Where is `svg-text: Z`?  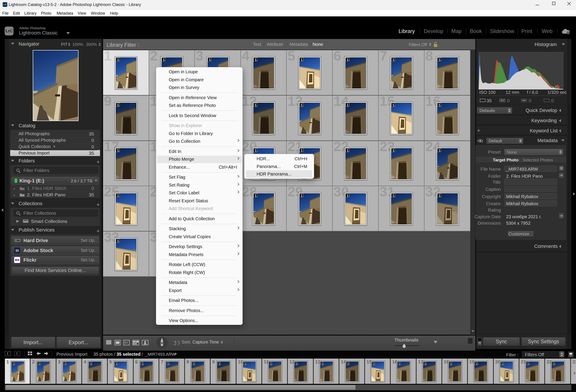 svg-text: Z is located at coordinates (175, 344).